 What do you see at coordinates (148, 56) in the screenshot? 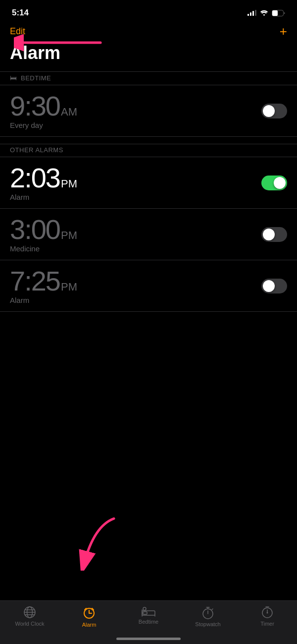
I see `page-title: Alarm` at bounding box center [148, 56].